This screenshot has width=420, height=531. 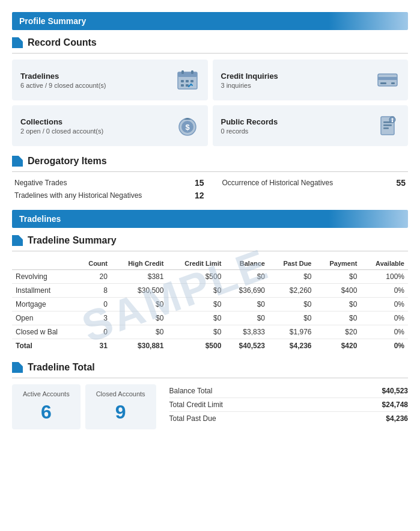 What do you see at coordinates (17, 43) in the screenshot?
I see `record-counts-icon` at bounding box center [17, 43].